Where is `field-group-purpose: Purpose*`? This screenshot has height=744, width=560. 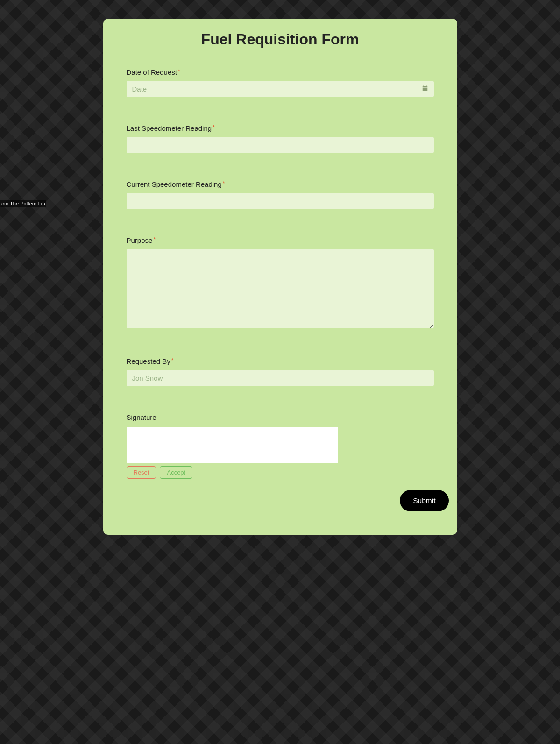
field-group-purpose: Purpose* is located at coordinates (280, 283).